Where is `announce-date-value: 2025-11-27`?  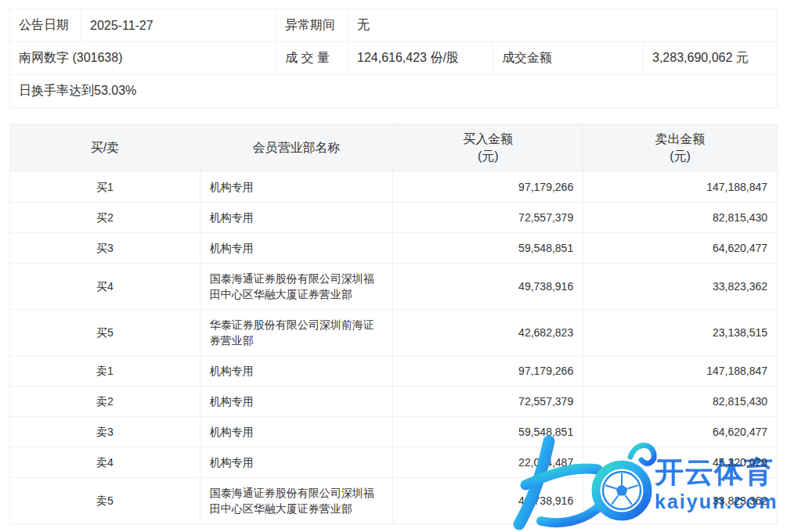 announce-date-value: 2025-11-27 is located at coordinates (179, 25).